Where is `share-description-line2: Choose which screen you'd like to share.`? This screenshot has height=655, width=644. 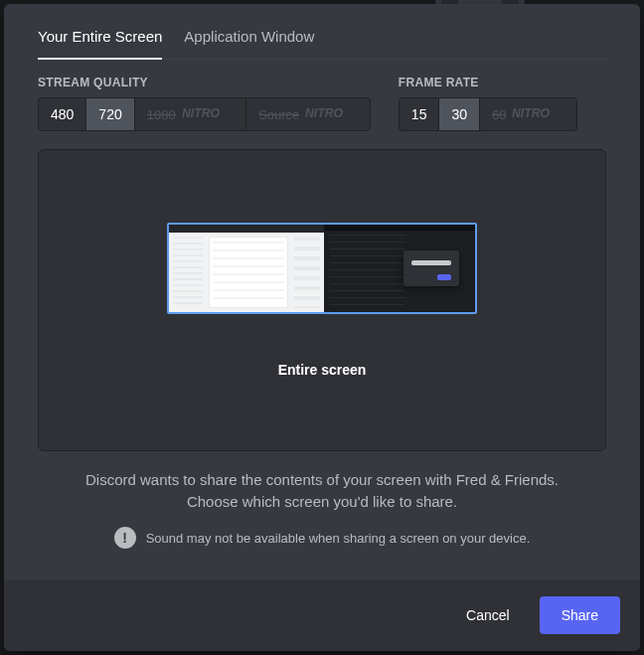 share-description-line2: Choose which screen you'd like to share. is located at coordinates (322, 502).